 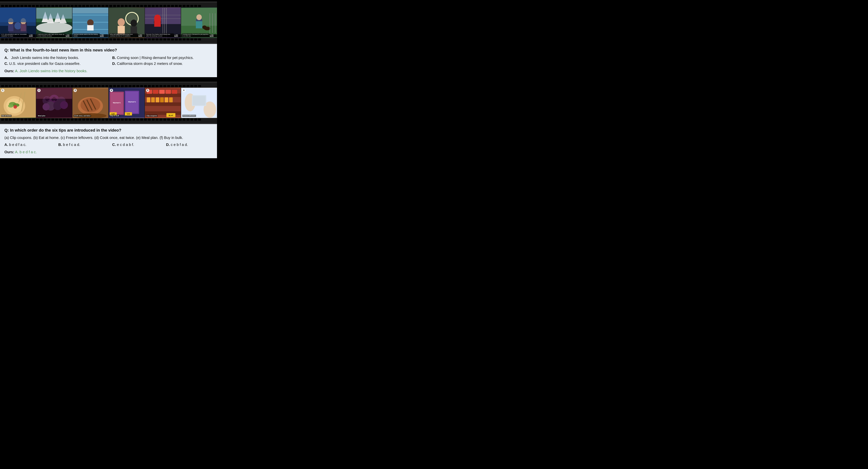 What do you see at coordinates (86, 35) in the screenshot?
I see `caption-3: Joshua Liendo swims into the history boo…` at bounding box center [86, 35].